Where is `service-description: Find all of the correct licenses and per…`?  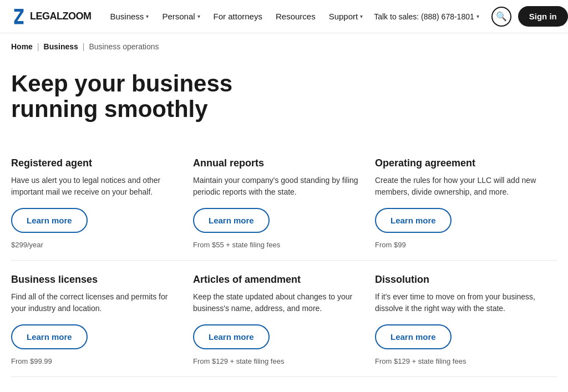
service-description: Find all of the correct licenses and per… is located at coordinates (95, 303).